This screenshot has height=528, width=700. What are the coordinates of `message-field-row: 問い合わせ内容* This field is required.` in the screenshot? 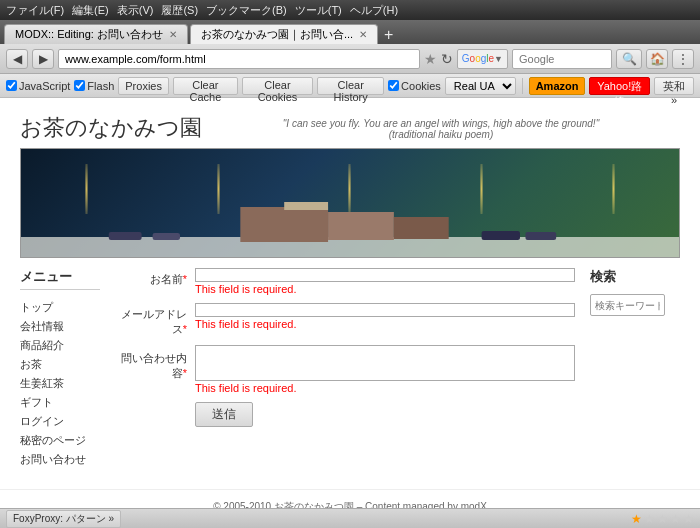 It's located at (345, 370).